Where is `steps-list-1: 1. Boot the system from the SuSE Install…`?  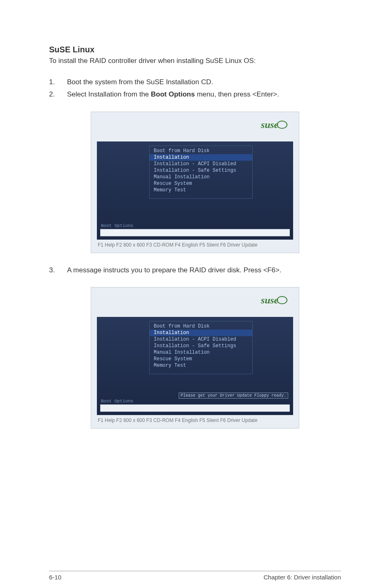
steps-list-1: 1. Boot the system from the SuSE Install… is located at coordinates (195, 88).